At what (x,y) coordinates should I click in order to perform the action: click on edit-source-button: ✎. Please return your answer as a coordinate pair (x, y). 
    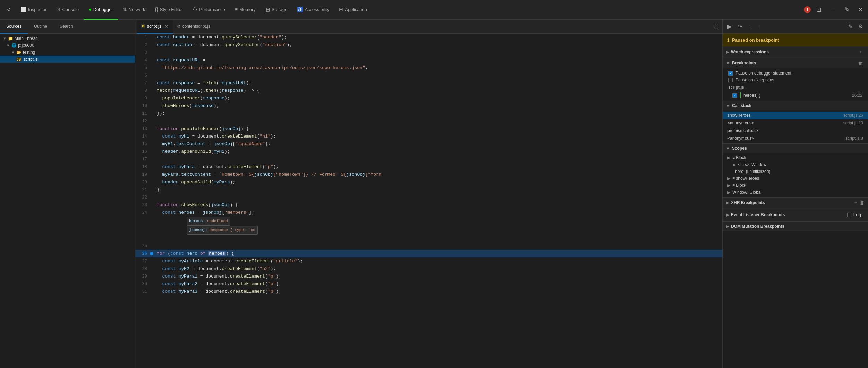
    Looking at the image, I should click on (851, 26).